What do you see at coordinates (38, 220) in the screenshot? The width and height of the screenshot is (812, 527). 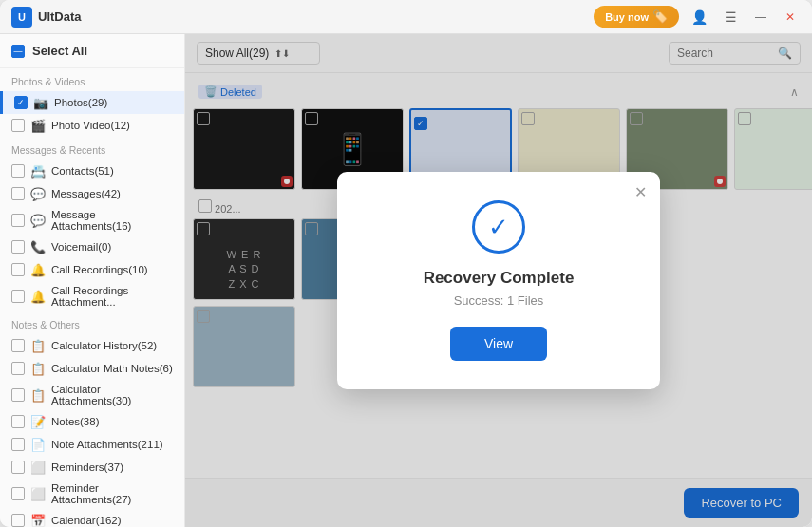 I see `msg-attach-icon: 💬` at bounding box center [38, 220].